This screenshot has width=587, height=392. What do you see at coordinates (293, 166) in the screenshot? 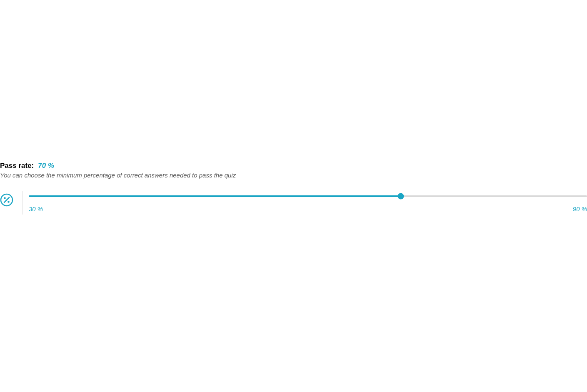
I see `pass-rate-header: Pass rate: 70 %` at bounding box center [293, 166].